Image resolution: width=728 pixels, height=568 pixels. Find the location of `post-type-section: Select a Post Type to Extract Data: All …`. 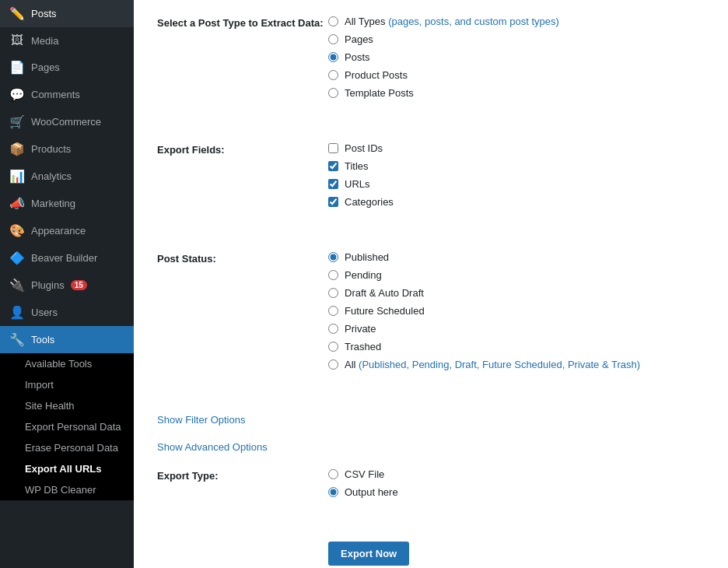

post-type-section: Select a Post Type to Extract Data: All … is located at coordinates (431, 70).